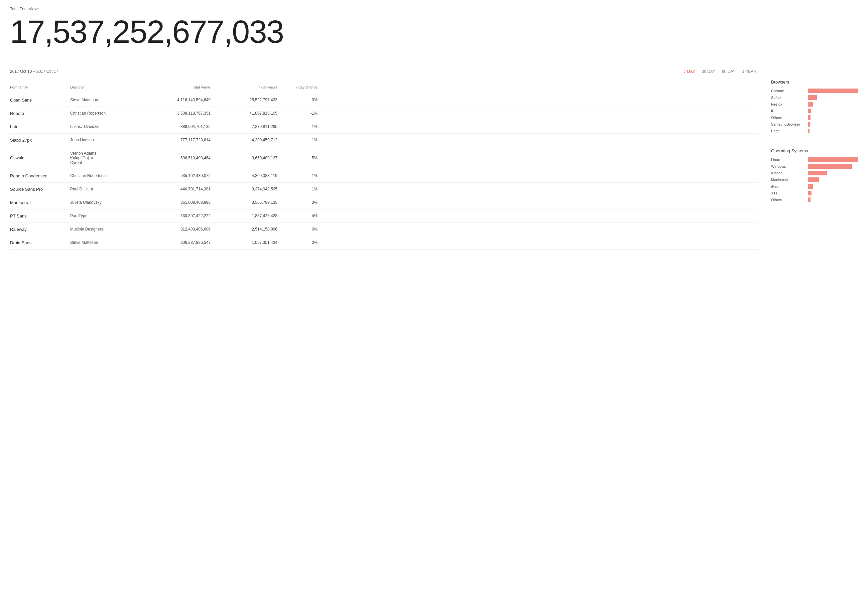 The width and height of the screenshot is (868, 602). I want to click on os-row: Macintosh, so click(814, 180).